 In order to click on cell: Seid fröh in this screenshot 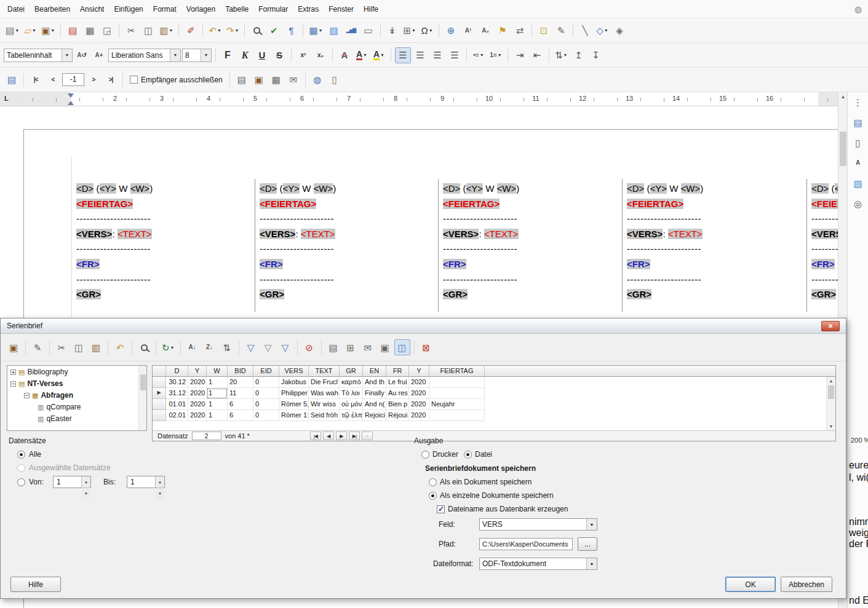, I will do `click(324, 416)`.